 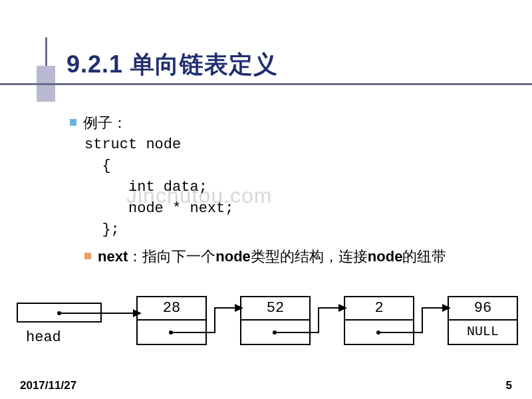 I want to click on sub-bullet-row: next：指向下一个node类型的结构，连接node的纽带, so click(x=283, y=257).